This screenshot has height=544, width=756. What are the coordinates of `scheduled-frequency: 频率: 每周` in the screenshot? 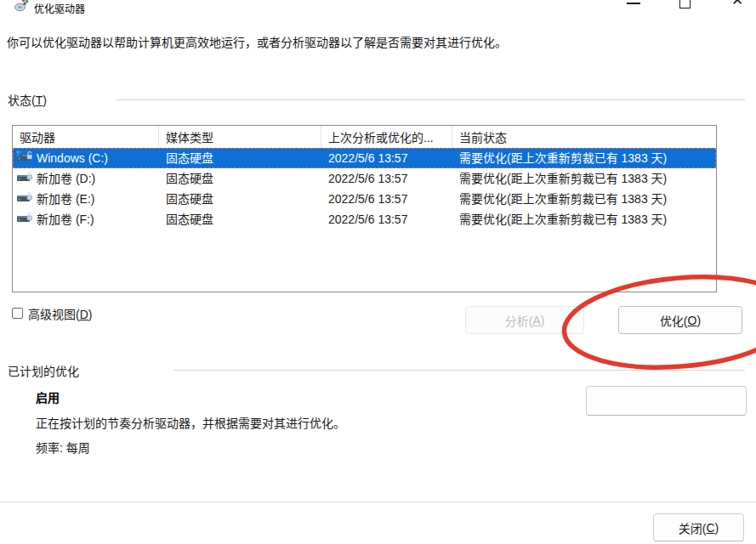 It's located at (63, 447).